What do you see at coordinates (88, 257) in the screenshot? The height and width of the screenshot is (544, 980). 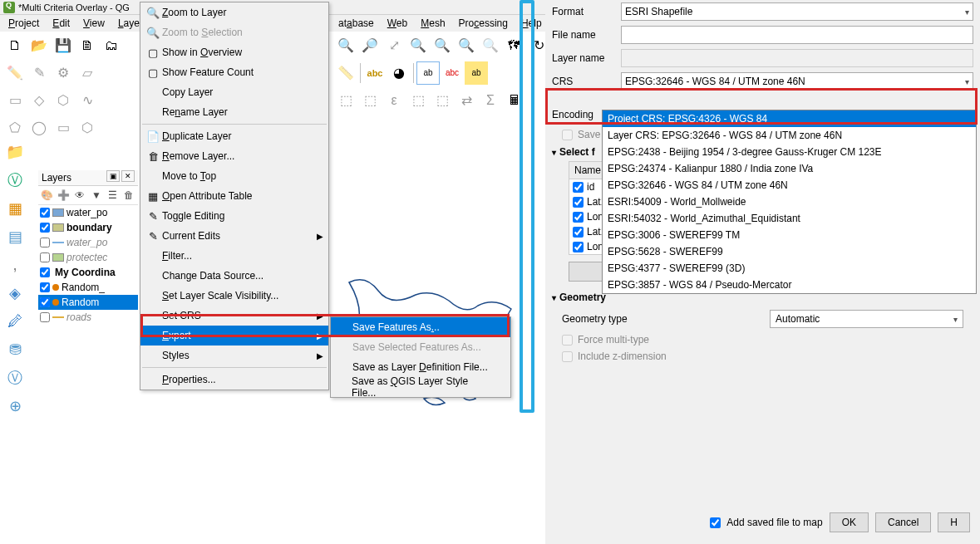 I see `layer-row-3: protectec` at bounding box center [88, 257].